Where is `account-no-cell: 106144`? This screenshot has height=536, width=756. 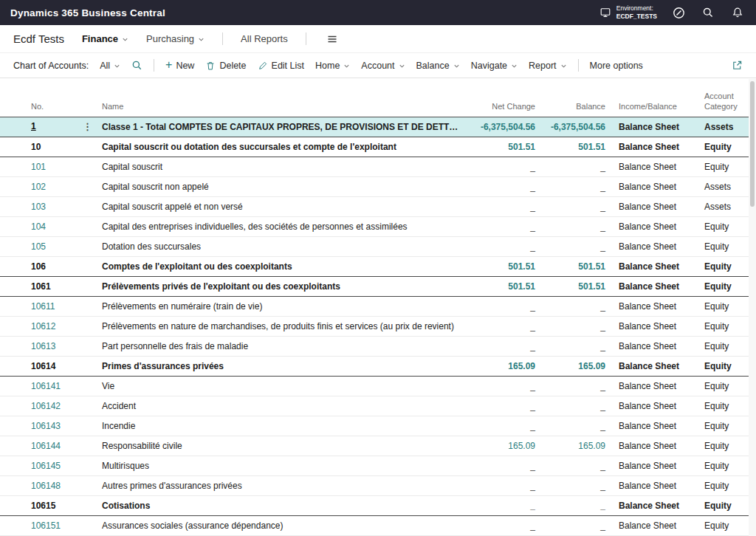 account-no-cell: 106144 is located at coordinates (48, 446).